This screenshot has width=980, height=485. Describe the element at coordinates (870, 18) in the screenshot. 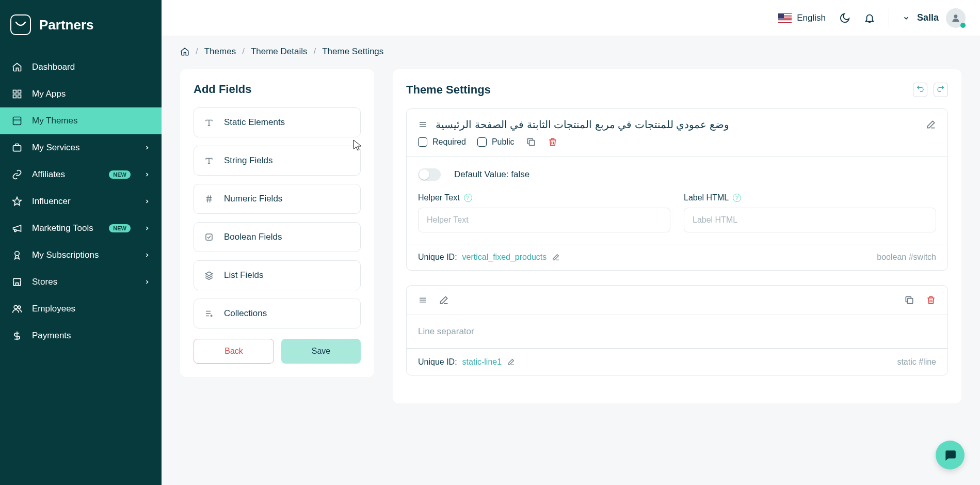

I see `notifications-button` at that location.